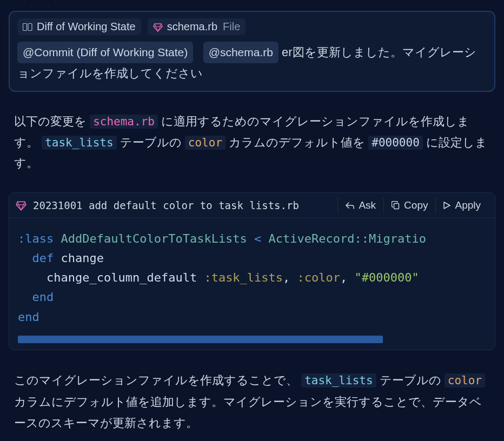  Describe the element at coordinates (350, 205) in the screenshot. I see `reply-icon` at that location.